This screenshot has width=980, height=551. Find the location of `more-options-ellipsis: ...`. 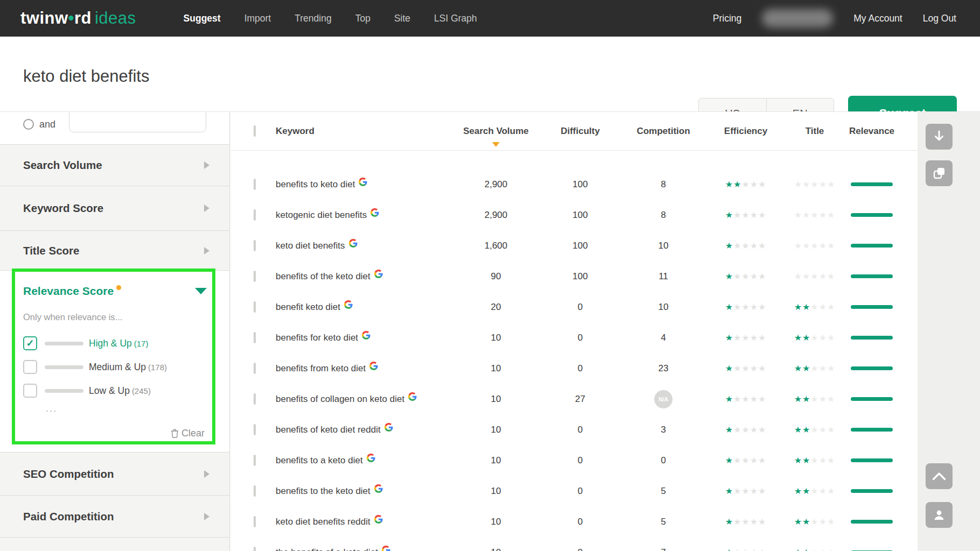

more-options-ellipsis: ... is located at coordinates (52, 409).